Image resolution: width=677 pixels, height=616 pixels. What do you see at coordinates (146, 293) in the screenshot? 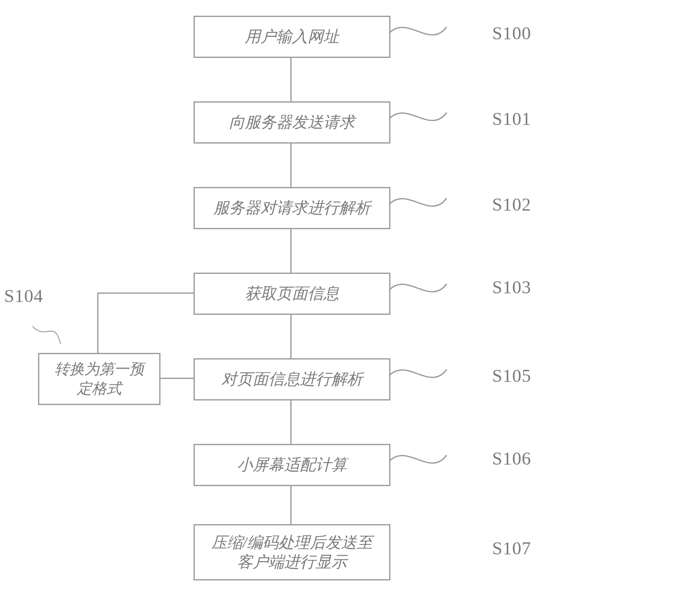
I see `connector-s103-branch-h` at bounding box center [146, 293].